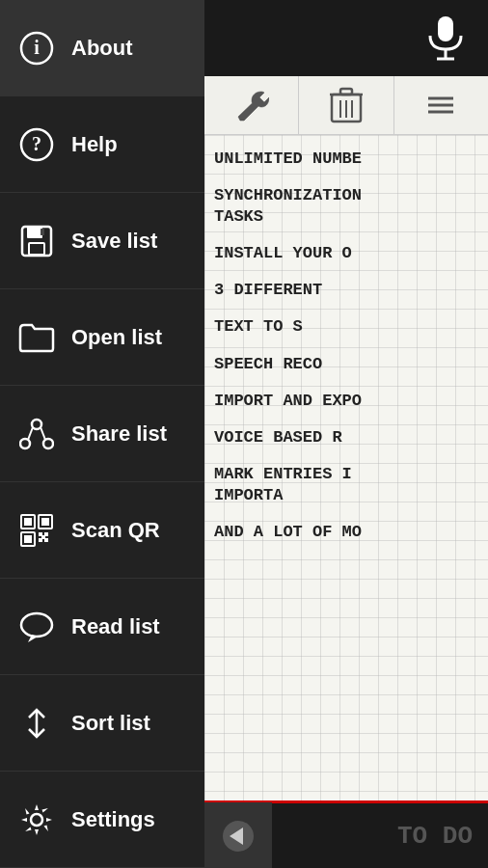 This screenshot has width=488, height=868. What do you see at coordinates (102, 145) in the screenshot?
I see `sidebar-item-help: ? Help` at bounding box center [102, 145].